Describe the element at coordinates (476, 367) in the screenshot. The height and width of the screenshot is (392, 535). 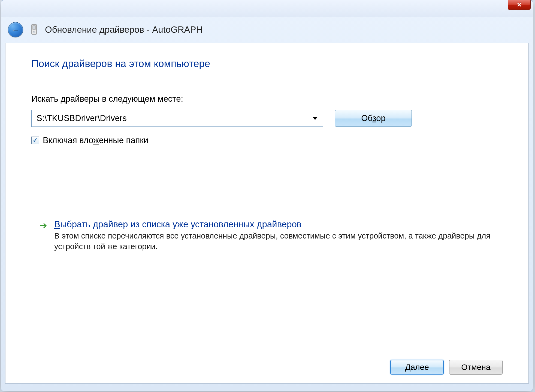
I see `cancel-button: Отмена` at that location.